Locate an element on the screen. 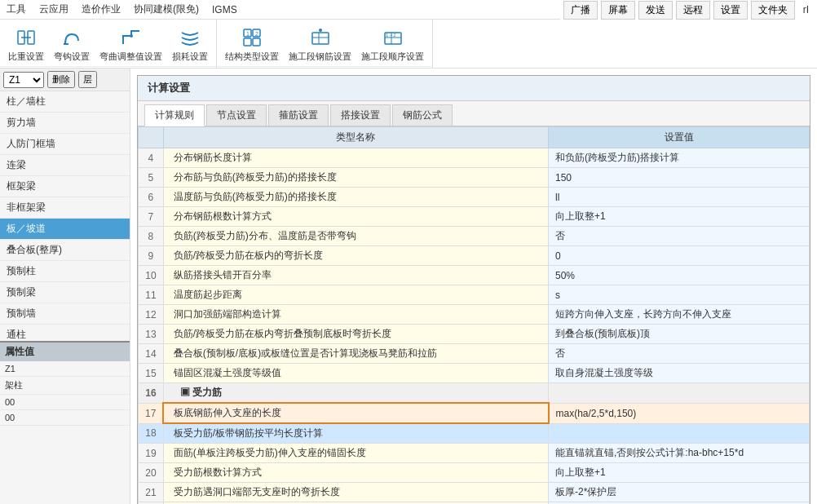 This screenshot has height=504, width=817. table-row: 19面筋(单板注跨板受力筋)伸入支座的锚固长度能直锚就直锚,否则按公式计算:ha… is located at coordinates (475, 453).